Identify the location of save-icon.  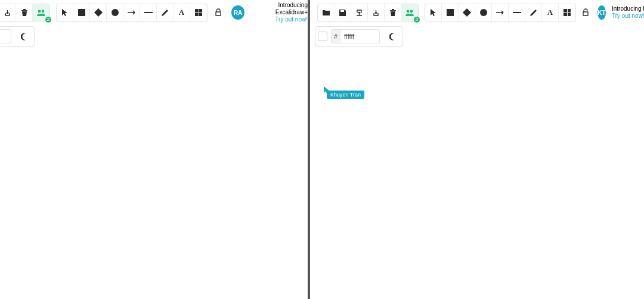
(342, 13).